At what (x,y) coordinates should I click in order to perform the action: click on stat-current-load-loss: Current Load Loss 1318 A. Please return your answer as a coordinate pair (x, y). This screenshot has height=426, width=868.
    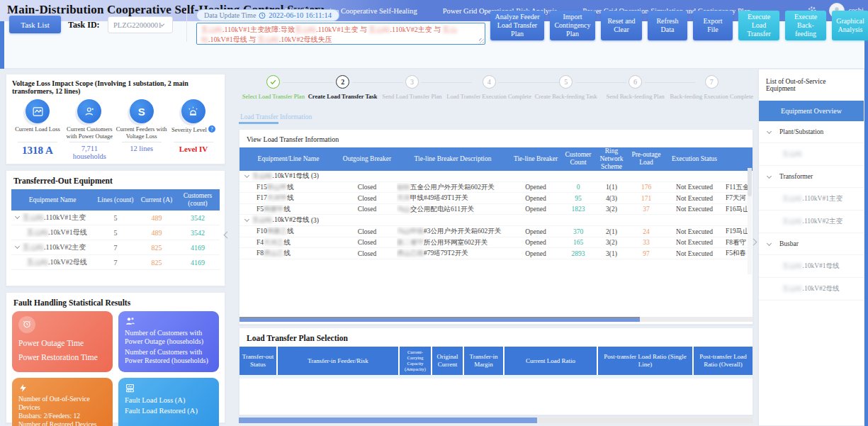
    Looking at the image, I should click on (38, 129).